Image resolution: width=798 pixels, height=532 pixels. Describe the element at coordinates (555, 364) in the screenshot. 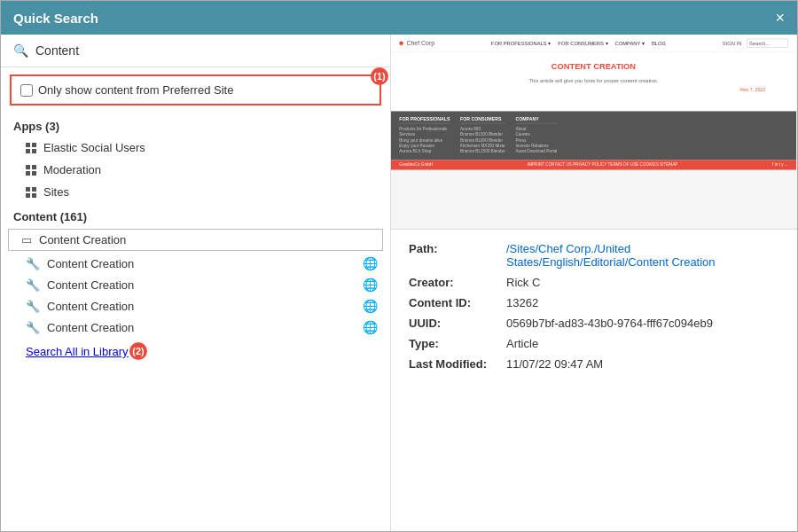

I see `last-modified-value: 11/07/22 09:47 AM` at that location.